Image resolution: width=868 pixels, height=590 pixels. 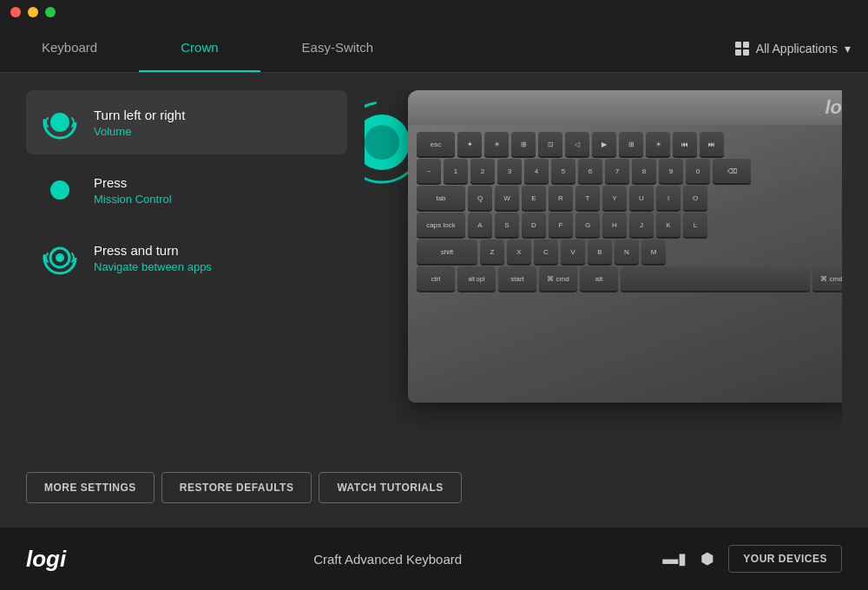 What do you see at coordinates (588, 198) in the screenshot?
I see `key-t: T` at bounding box center [588, 198].